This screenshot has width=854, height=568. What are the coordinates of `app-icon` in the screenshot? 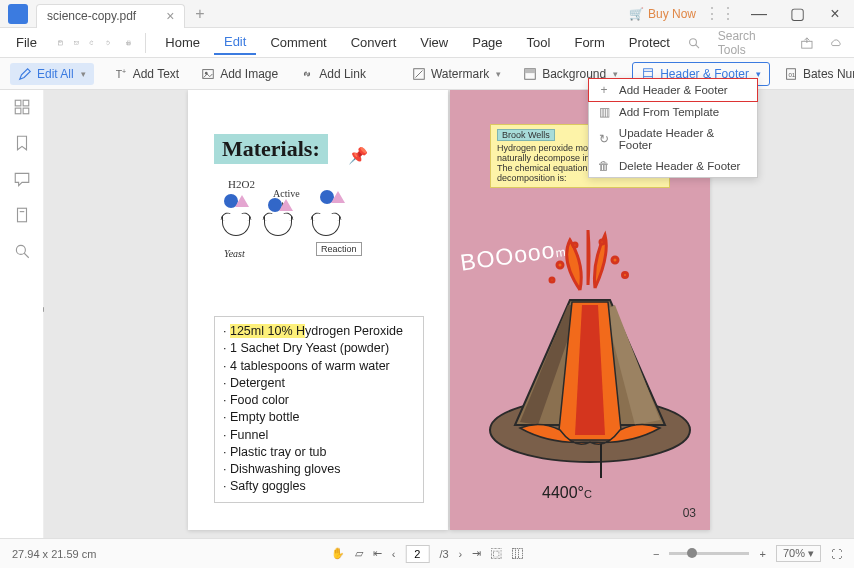 It's located at (18, 14).